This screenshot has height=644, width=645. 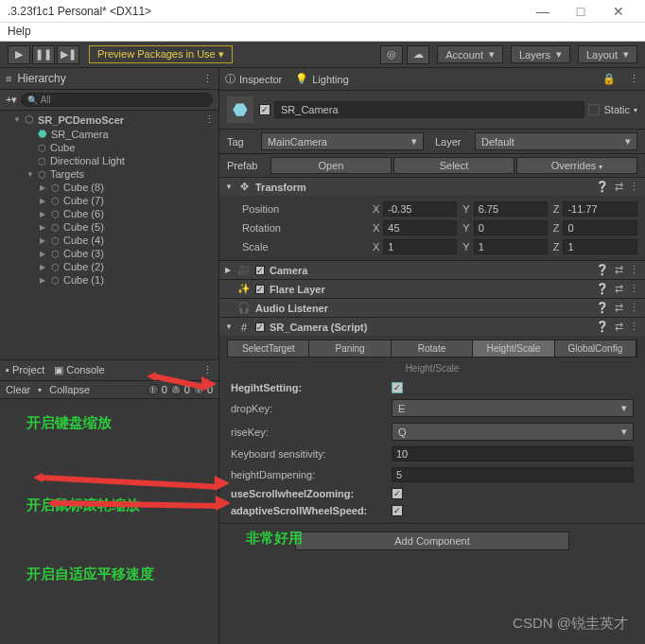 What do you see at coordinates (600, 209) in the screenshot?
I see `pos-z-input: -11.77` at bounding box center [600, 209].